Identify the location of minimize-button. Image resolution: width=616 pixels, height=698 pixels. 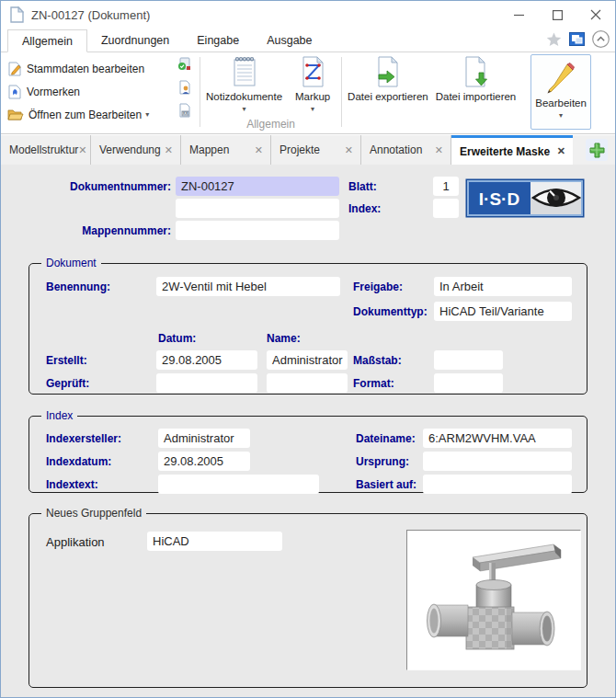
(519, 15).